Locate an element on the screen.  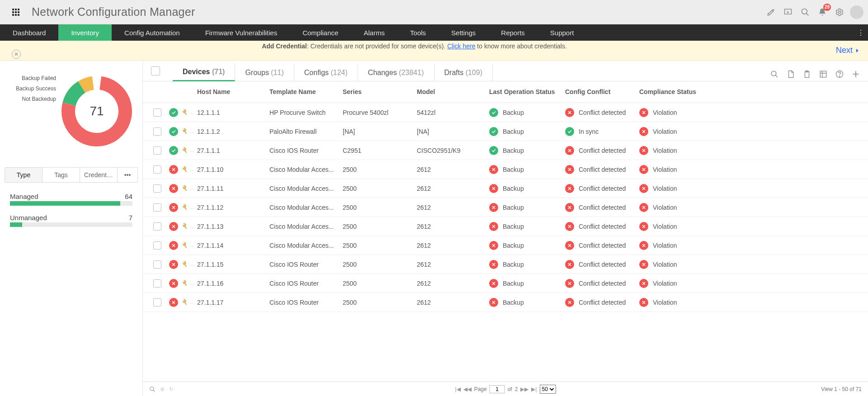
table-row: …27.1.1.15Cisco IOS Router25002612Backup… is located at coordinates (505, 264).